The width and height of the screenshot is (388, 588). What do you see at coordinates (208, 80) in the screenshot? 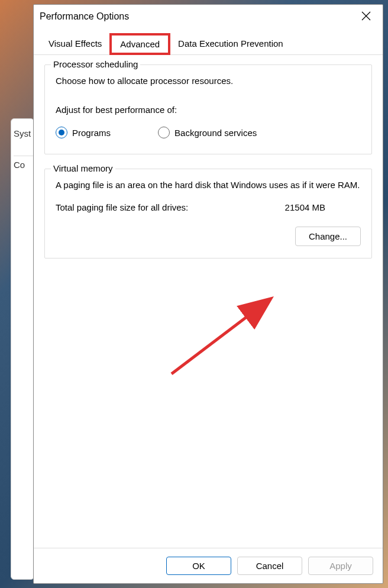
I see `processor-scheduling-desc: Choose how to allocate processor resourc…` at bounding box center [208, 80].